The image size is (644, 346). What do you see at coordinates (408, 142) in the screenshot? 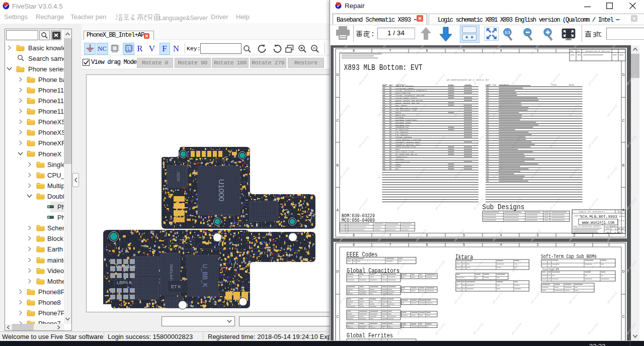
I see `svg-text: DIVERSITY RECEIVE ADAPT` at bounding box center [408, 142].